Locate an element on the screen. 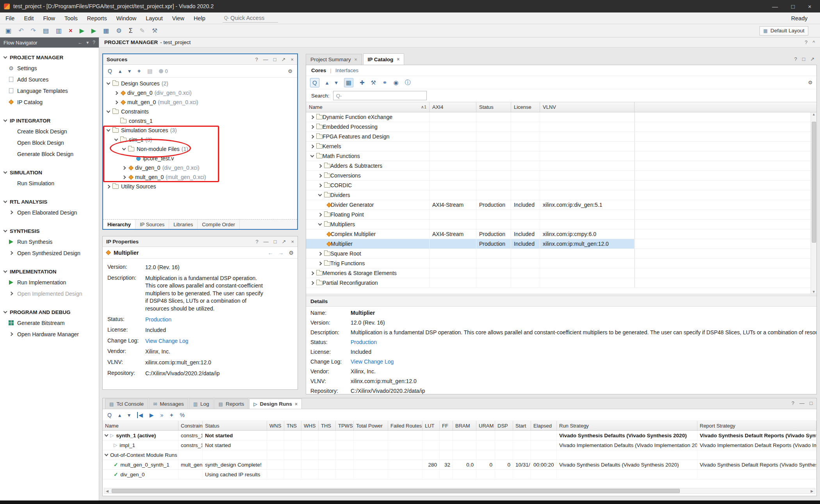 Image resolution: width=820 pixels, height=504 pixels. run-icon: ▶ is located at coordinates (82, 30).